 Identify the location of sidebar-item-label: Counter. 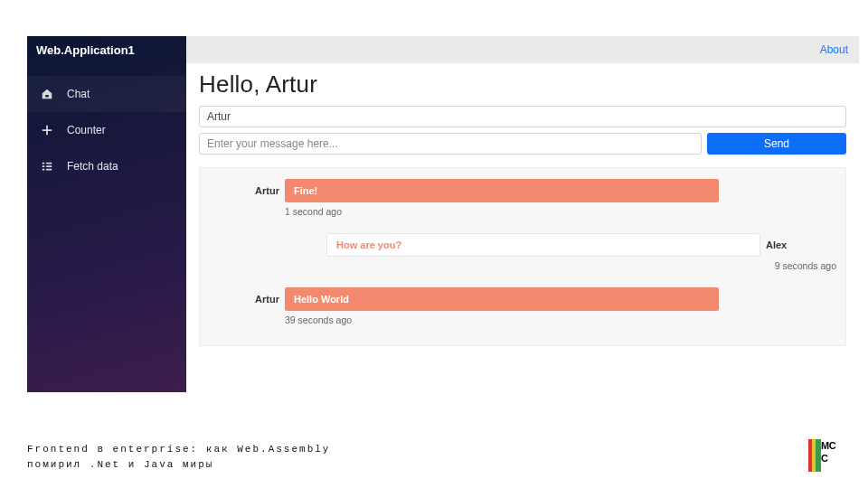
(87, 130).